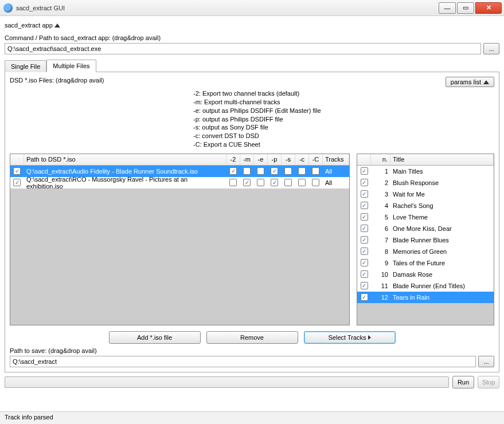  Describe the element at coordinates (425, 286) in the screenshot. I see `track-row: 11Blade Runner (End Titles)` at that location.